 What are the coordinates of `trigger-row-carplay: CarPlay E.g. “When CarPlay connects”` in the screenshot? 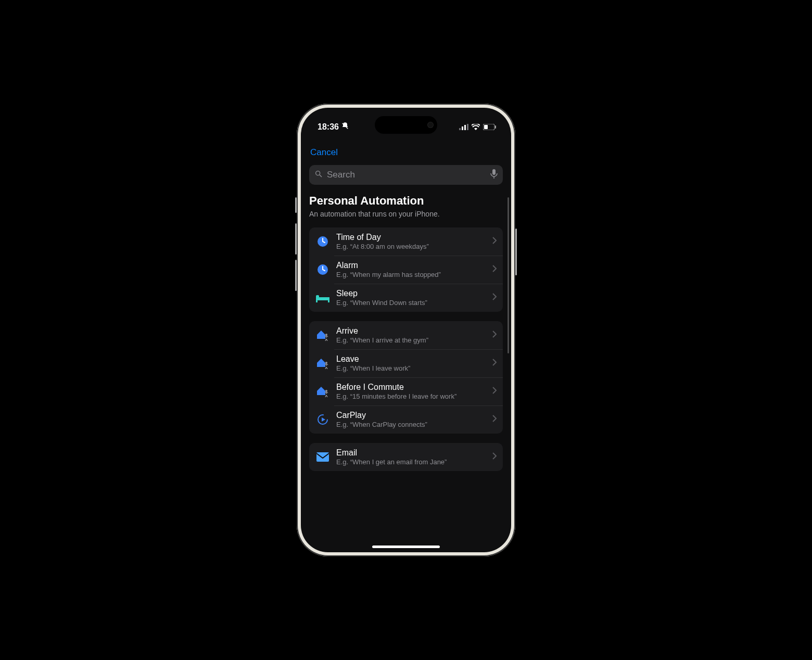 It's located at (406, 420).